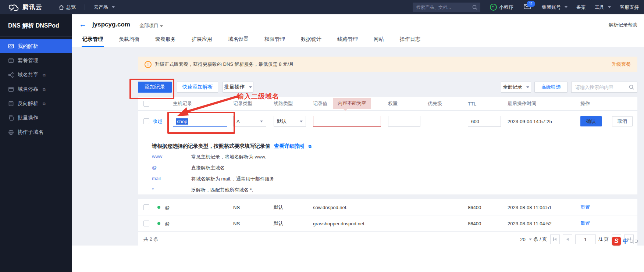 Image resolution: width=644 pixels, height=272 pixels. What do you see at coordinates (623, 25) in the screenshot?
I see `record-help-link: 解析记录帮助` at bounding box center [623, 25].